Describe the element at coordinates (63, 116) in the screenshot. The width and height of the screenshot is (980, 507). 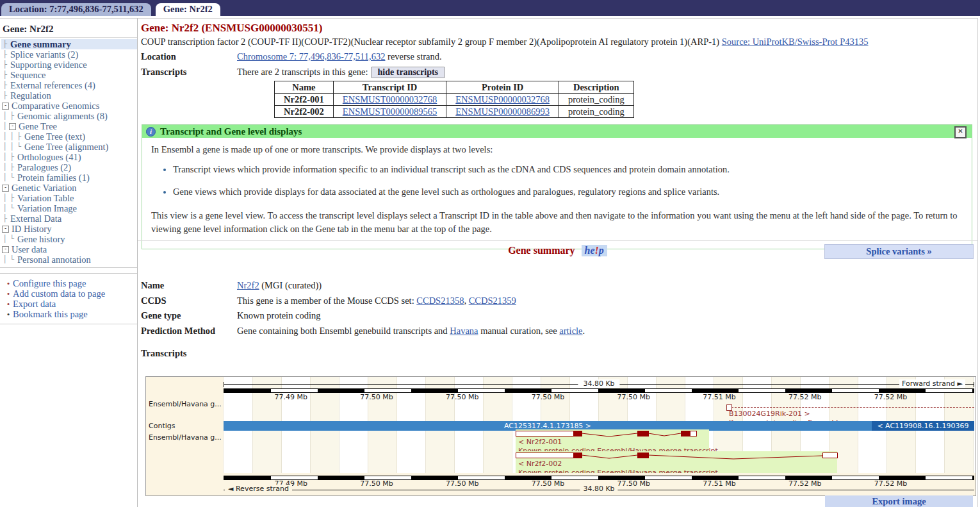
I see `sidebar-item-label: Genomic alignments (8)` at that location.